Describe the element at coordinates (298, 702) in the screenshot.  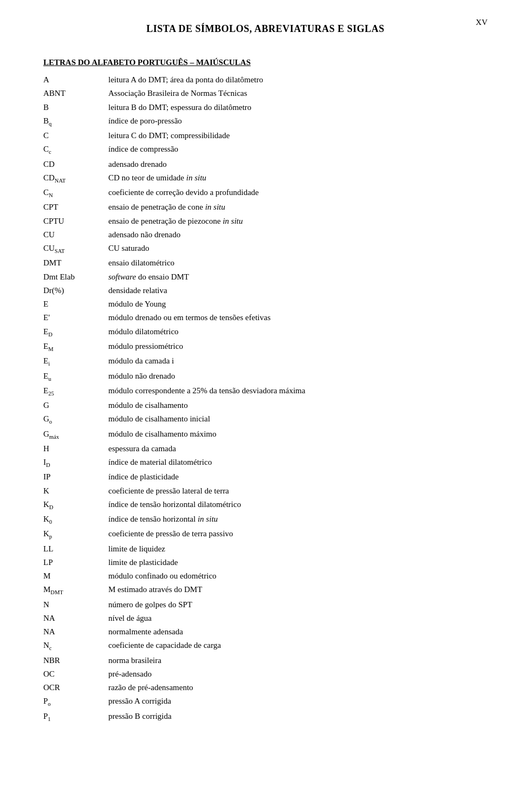
I see `description-cell: pressão A corrigida` at that location.